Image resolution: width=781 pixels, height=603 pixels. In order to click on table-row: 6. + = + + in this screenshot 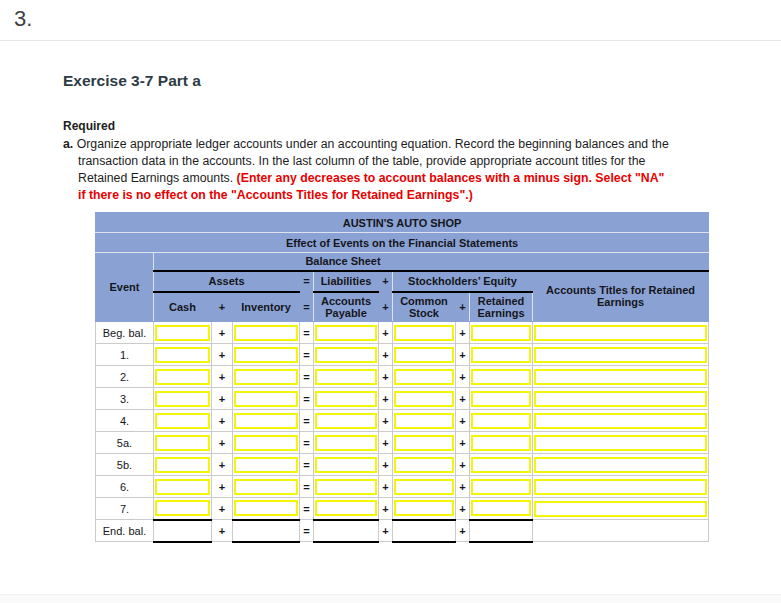, I will do `click(402, 487)`.